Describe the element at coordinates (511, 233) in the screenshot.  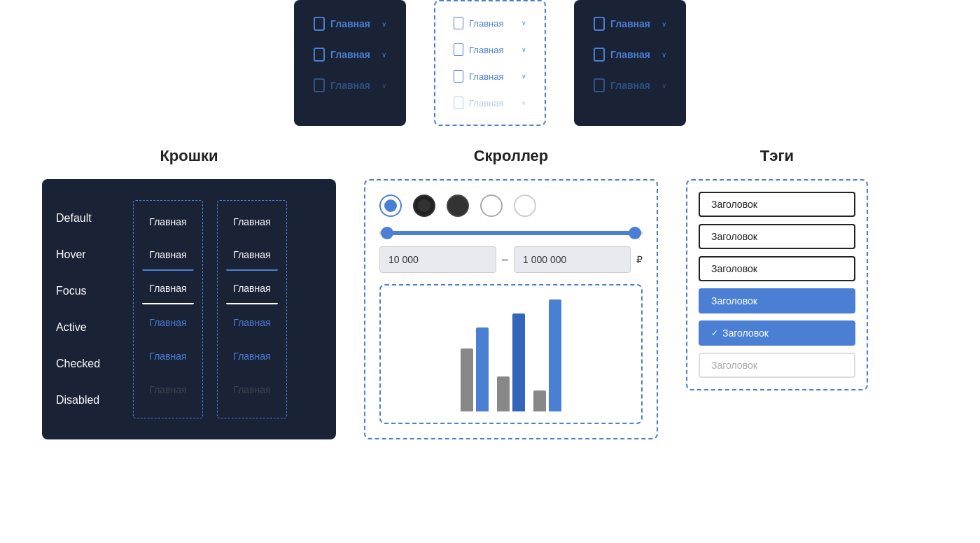
I see `slider-container` at that location.